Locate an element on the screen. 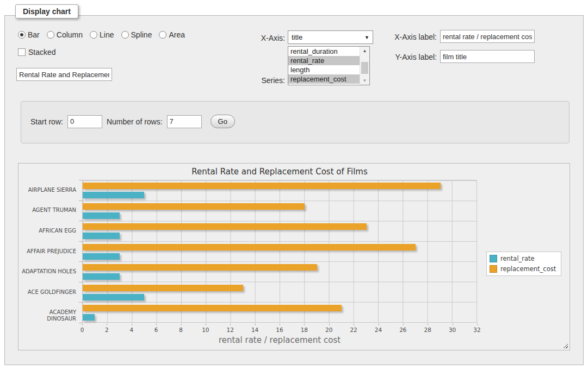 The image size is (588, 370). scroll-up-icon: ▲ is located at coordinates (364, 51).